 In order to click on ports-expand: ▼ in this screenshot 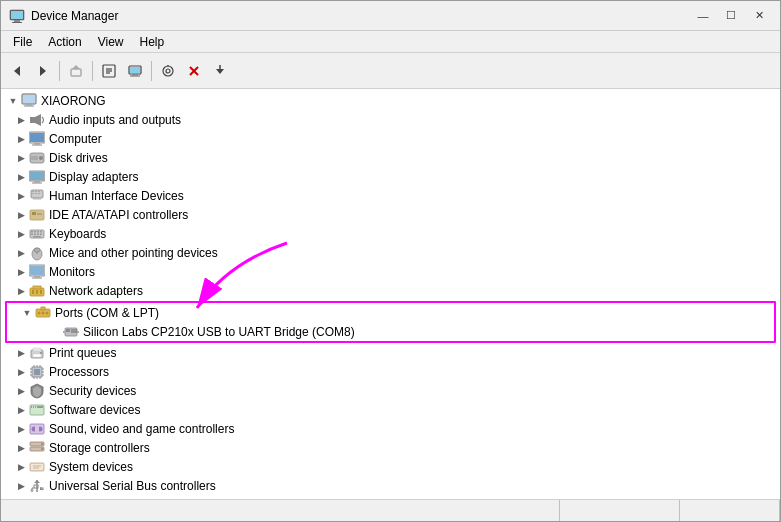, I will do `click(27, 313)`.